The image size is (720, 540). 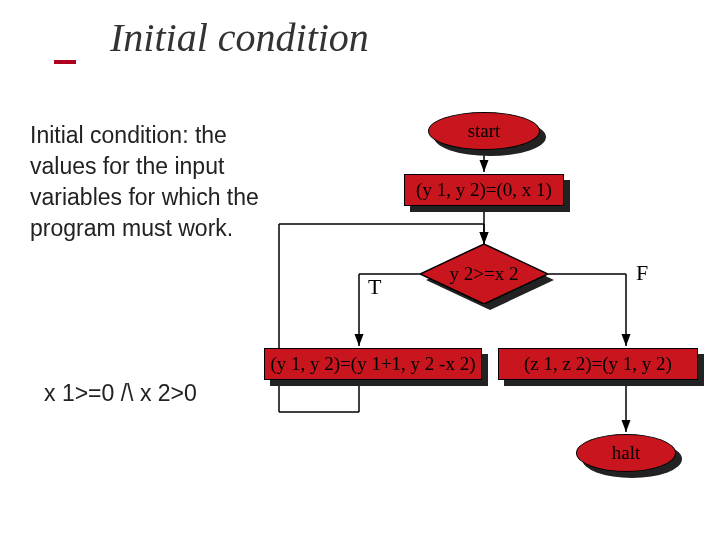 I want to click on branch-label-false: F, so click(x=642, y=273).